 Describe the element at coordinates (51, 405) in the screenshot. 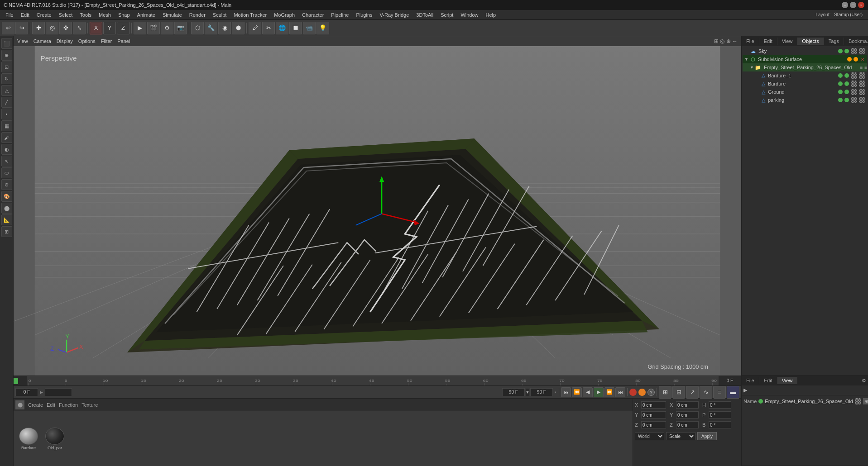

I see `mat-menu-edit: Edit` at that location.